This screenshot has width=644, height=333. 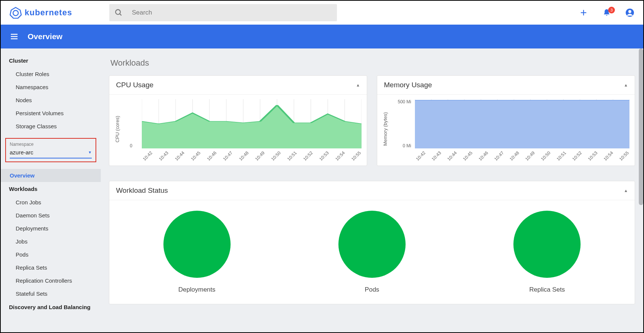 What do you see at coordinates (630, 13) in the screenshot?
I see `user-account-button` at bounding box center [630, 13].